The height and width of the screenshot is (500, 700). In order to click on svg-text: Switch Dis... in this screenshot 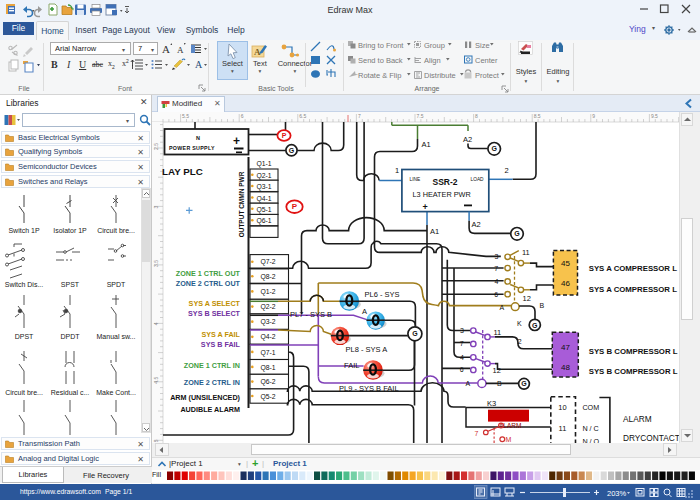, I will do `click(24, 284)`.